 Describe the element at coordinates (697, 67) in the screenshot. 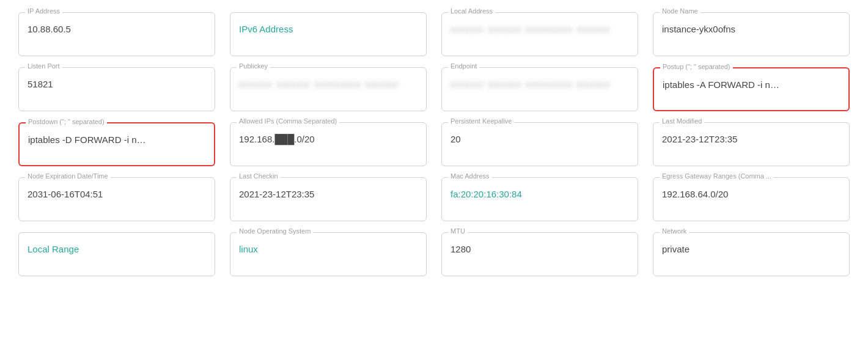

I see `field-label-postup: Postup ("; " separated)` at that location.